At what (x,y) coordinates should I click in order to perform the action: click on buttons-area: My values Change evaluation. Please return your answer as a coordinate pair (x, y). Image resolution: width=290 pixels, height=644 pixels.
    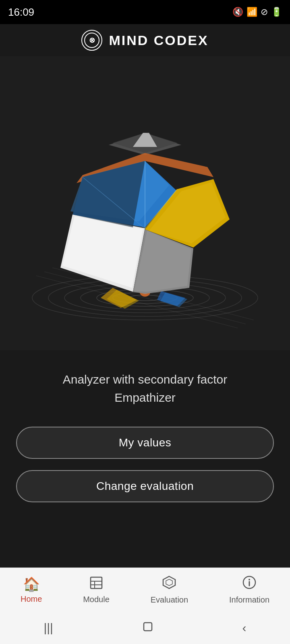
    Looking at the image, I should click on (145, 464).